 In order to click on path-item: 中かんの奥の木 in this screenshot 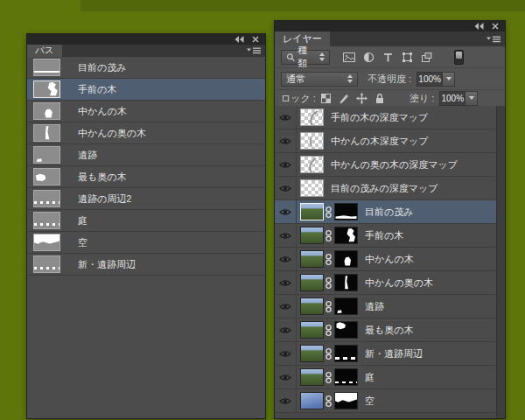, I will do `click(146, 133)`.